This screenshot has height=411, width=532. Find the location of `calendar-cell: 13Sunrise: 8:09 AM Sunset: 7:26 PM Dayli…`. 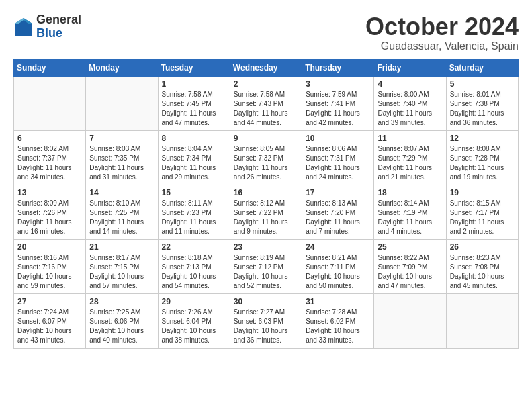

calendar-cell: 13Sunrise: 8:09 AM Sunset: 7:26 PM Dayli… is located at coordinates (50, 212).